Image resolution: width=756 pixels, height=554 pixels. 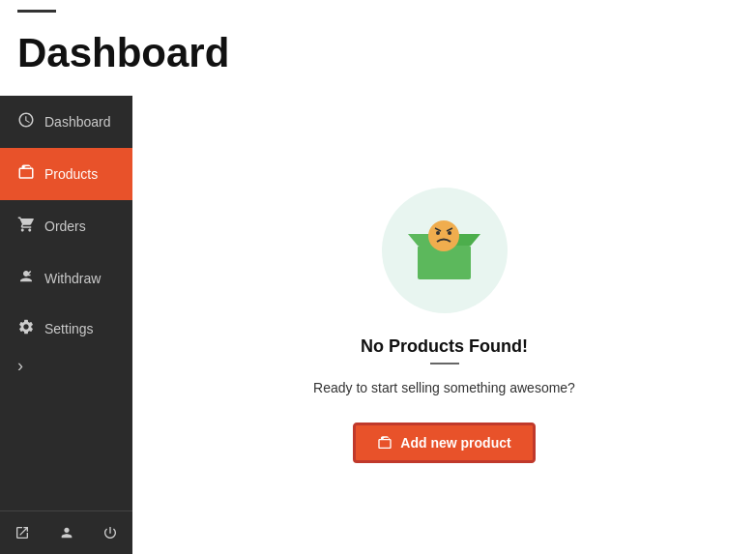 What do you see at coordinates (66, 122) in the screenshot?
I see `sidebar-item-dashboard: Dashboard` at bounding box center [66, 122].